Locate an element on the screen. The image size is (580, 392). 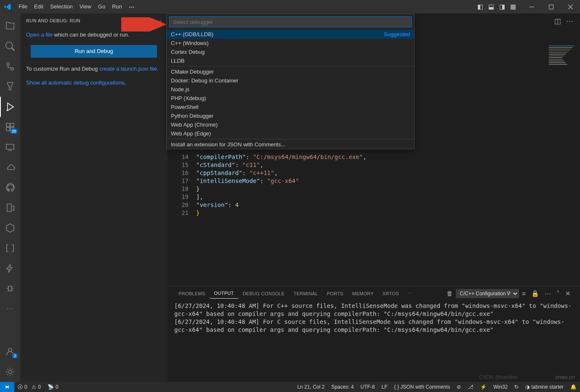
debugger-option: Docker: Debug in Container is located at coordinates (290, 81).